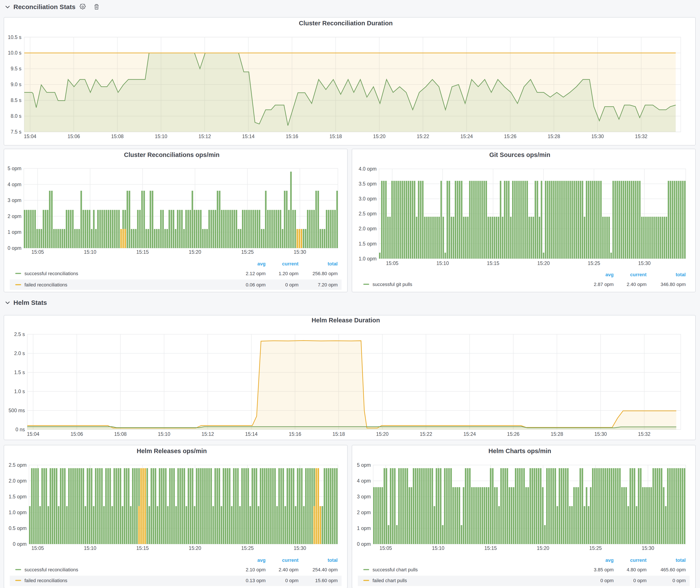 This screenshot has width=700, height=588. I want to click on svg-text: 9.5 s, so click(16, 69).